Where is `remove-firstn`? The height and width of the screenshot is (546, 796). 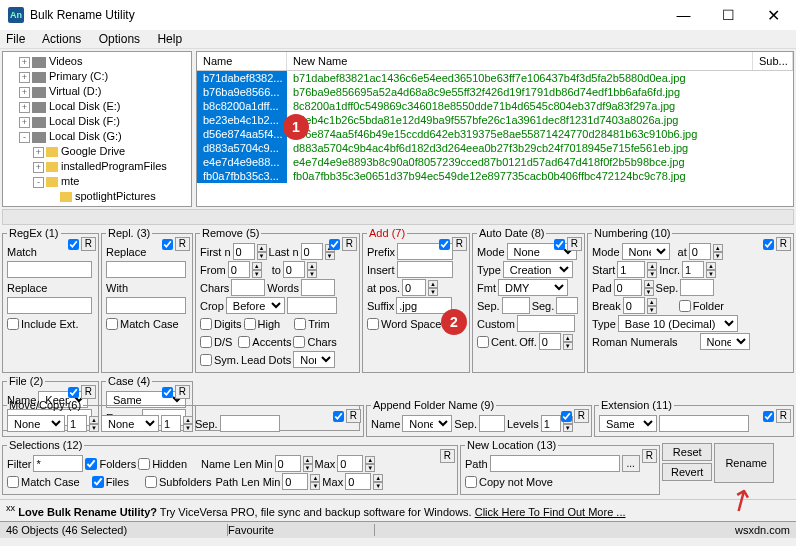
remove-firstn is located at coordinates (244, 252).